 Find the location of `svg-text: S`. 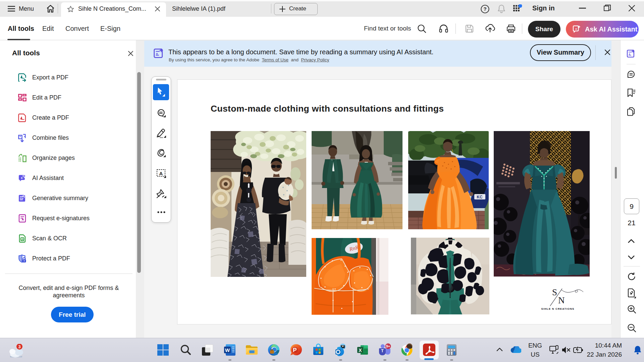

svg-text: S is located at coordinates (555, 292).